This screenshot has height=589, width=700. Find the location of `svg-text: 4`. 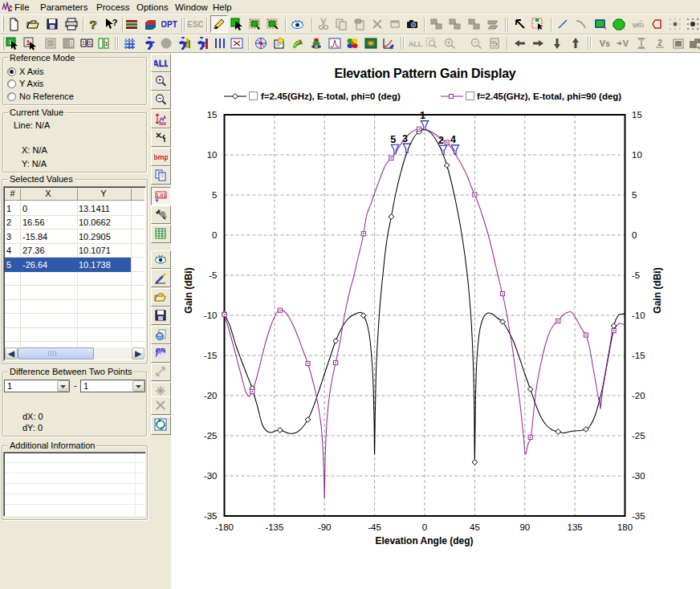

svg-text: 4 is located at coordinates (453, 140).